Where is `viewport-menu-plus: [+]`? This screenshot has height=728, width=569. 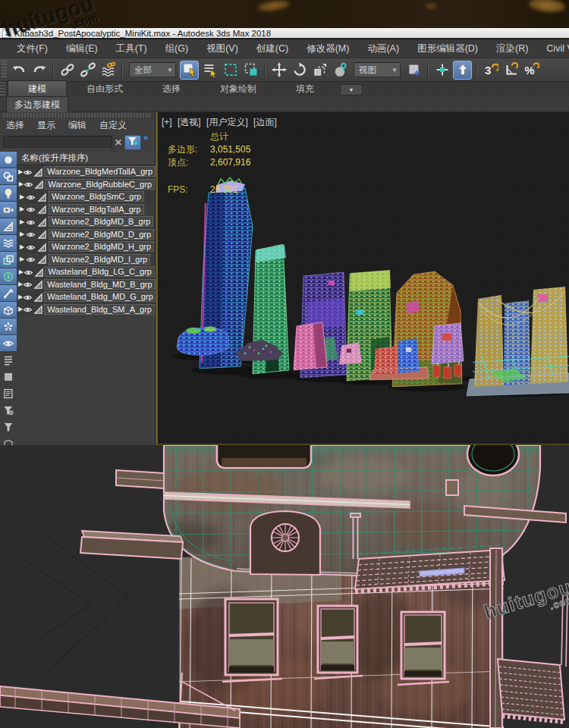
viewport-menu-plus: [+] is located at coordinates (167, 122).